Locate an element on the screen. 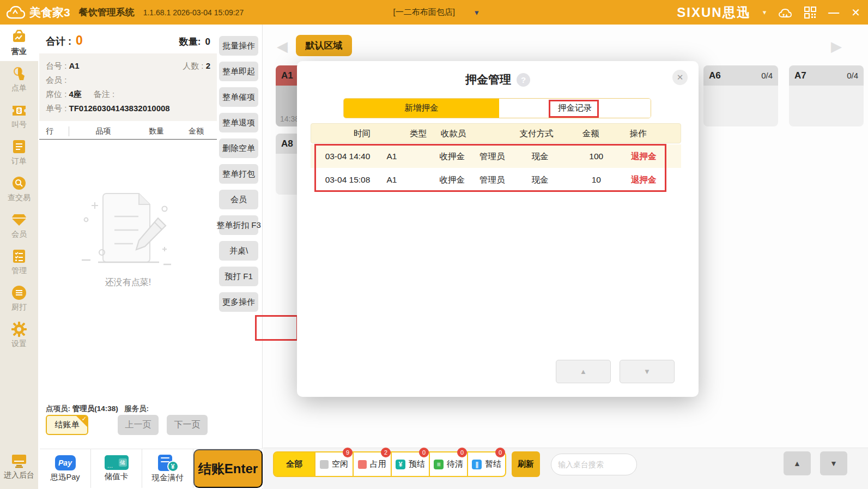  next-page-button: 下一页 is located at coordinates (187, 425).